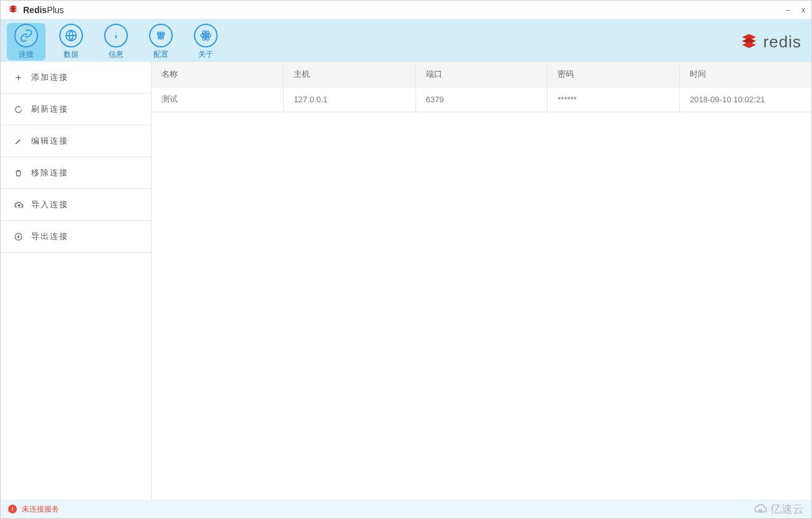 Image resolution: width=812 pixels, height=519 pixels. What do you see at coordinates (406, 509) in the screenshot?
I see `statusbar: 未连接服务 亿速云` at bounding box center [406, 509].